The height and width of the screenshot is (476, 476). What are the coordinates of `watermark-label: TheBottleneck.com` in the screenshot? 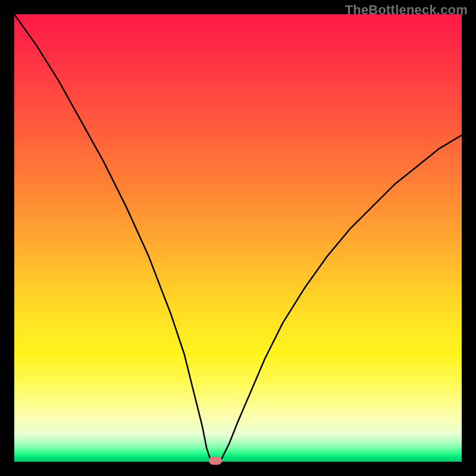 It's located at (406, 10).